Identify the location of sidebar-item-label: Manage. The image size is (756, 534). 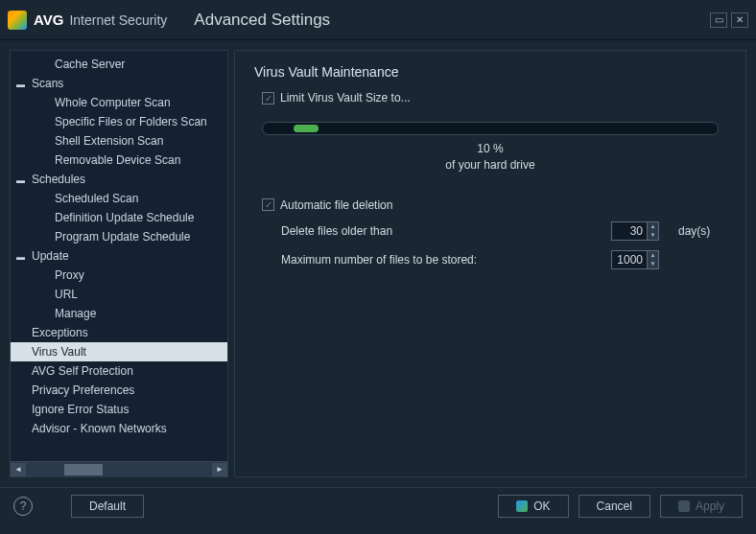
(75, 313).